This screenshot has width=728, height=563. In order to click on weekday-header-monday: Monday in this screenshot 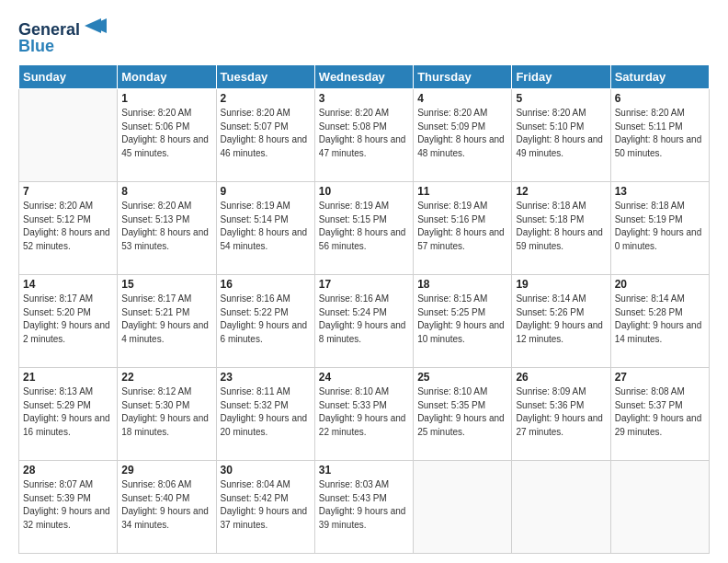, I will do `click(167, 77)`.